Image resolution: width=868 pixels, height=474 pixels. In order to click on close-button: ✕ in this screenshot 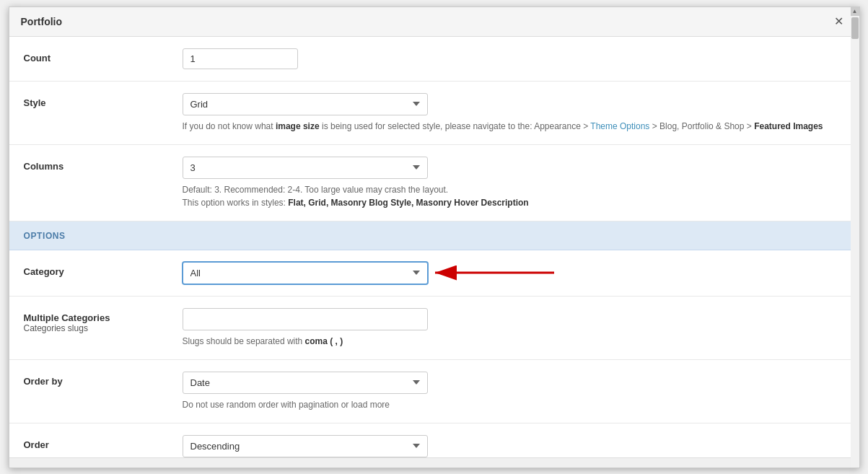, I will do `click(838, 22)`.